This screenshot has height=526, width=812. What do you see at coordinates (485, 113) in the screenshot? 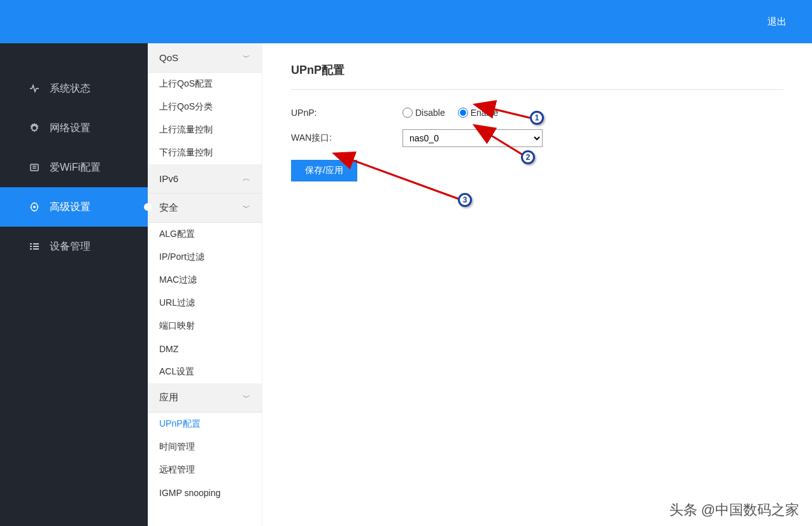
I see `radio-label: Enable` at bounding box center [485, 113].